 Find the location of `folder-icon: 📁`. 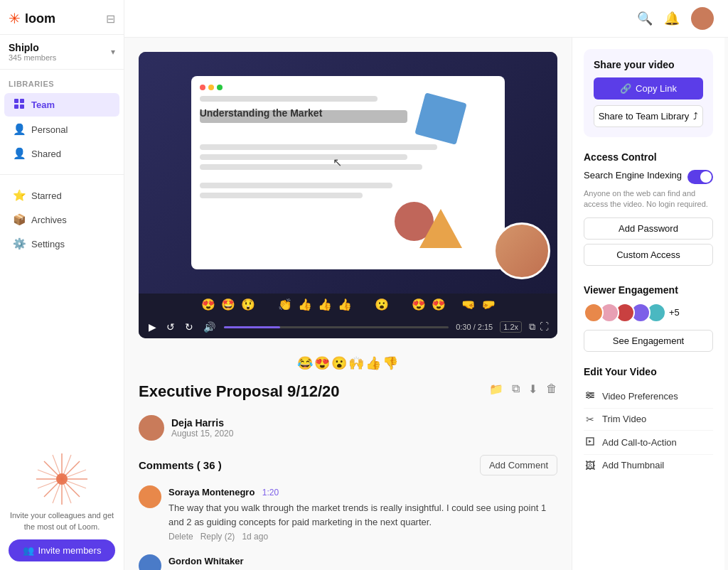

folder-icon: 📁 is located at coordinates (496, 389).